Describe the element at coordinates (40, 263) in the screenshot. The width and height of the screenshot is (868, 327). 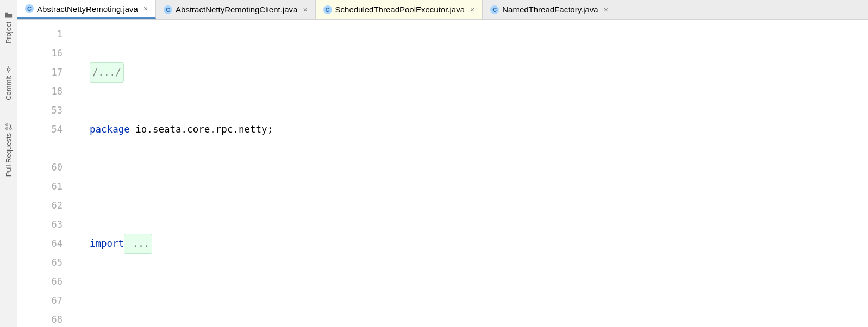
I see `line-number: 65` at that location.